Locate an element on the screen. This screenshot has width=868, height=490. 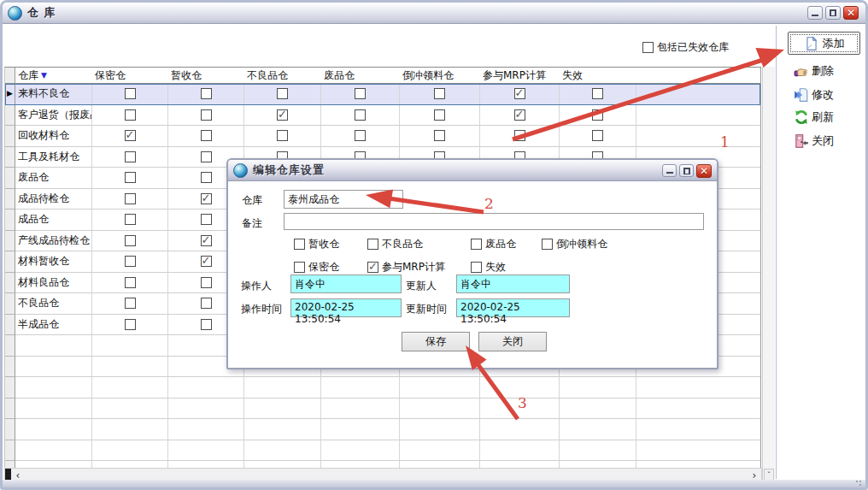
remark-field-label: 备注 is located at coordinates (252, 224).